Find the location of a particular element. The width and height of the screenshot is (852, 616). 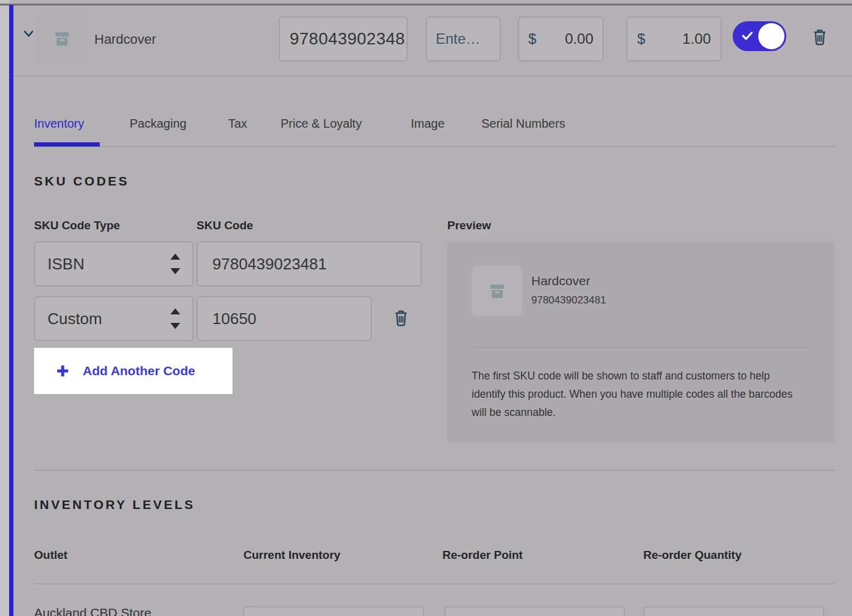

tab-packaging: Packaging is located at coordinates (158, 124).